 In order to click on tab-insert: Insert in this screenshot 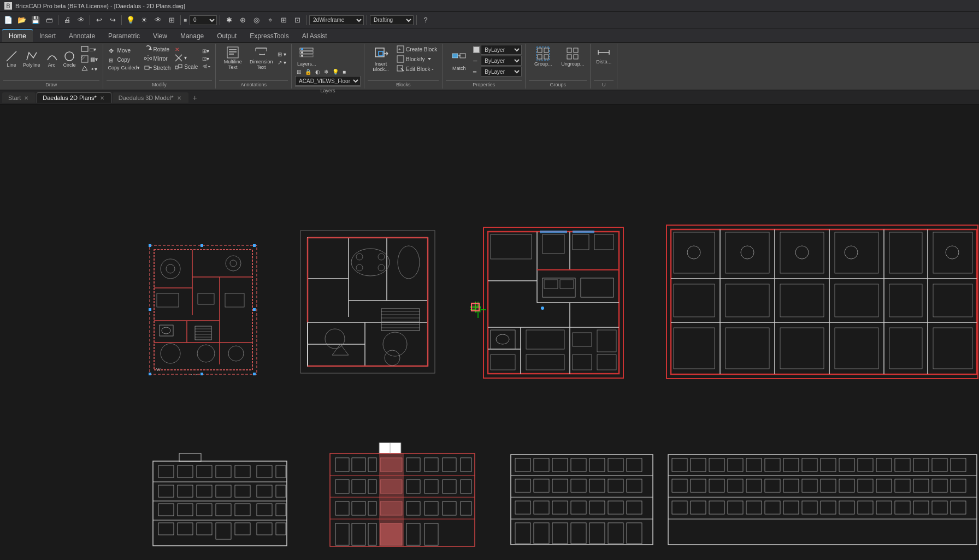, I will do `click(48, 36)`.